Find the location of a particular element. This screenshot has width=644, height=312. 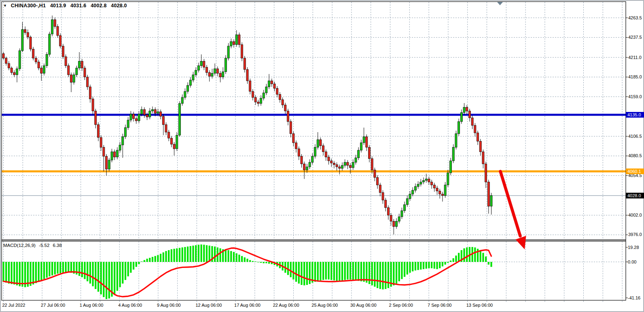

time-axis-label: 1 Aug 06:00 is located at coordinates (91, 305).